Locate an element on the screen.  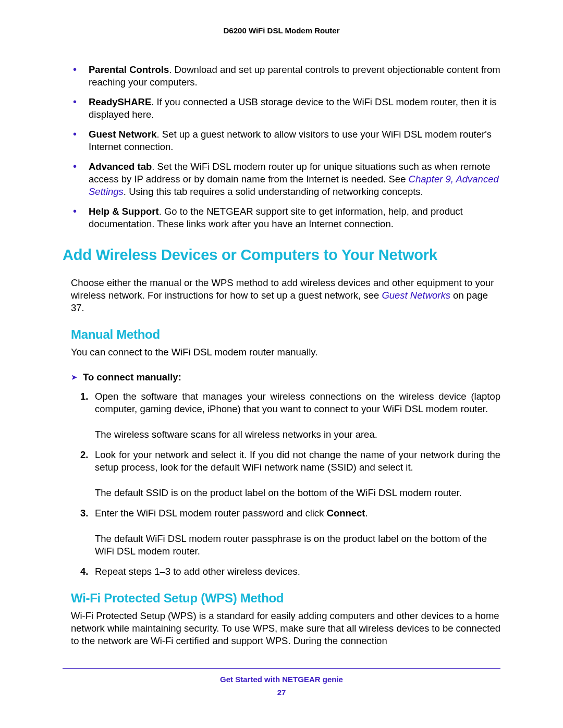
footer-chapter: Get Started with NETGEAR genie is located at coordinates (282, 680).